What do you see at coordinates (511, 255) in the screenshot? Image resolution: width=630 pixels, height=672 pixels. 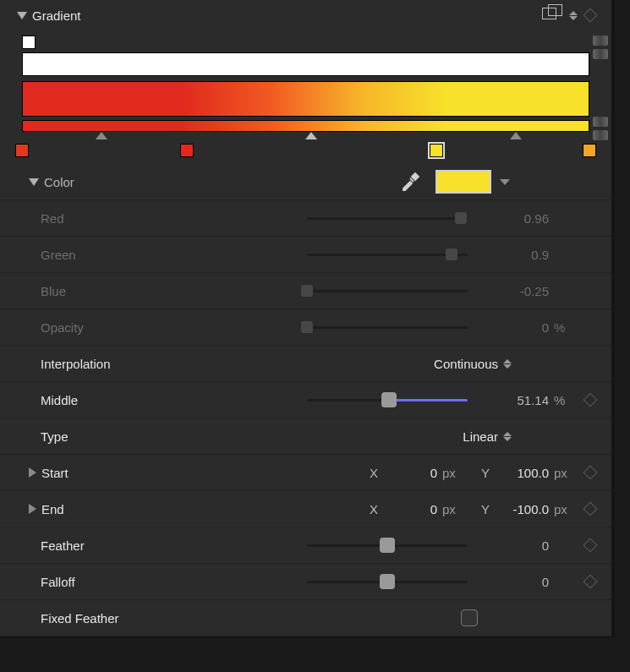 I see `green-value: 0.9` at bounding box center [511, 255].